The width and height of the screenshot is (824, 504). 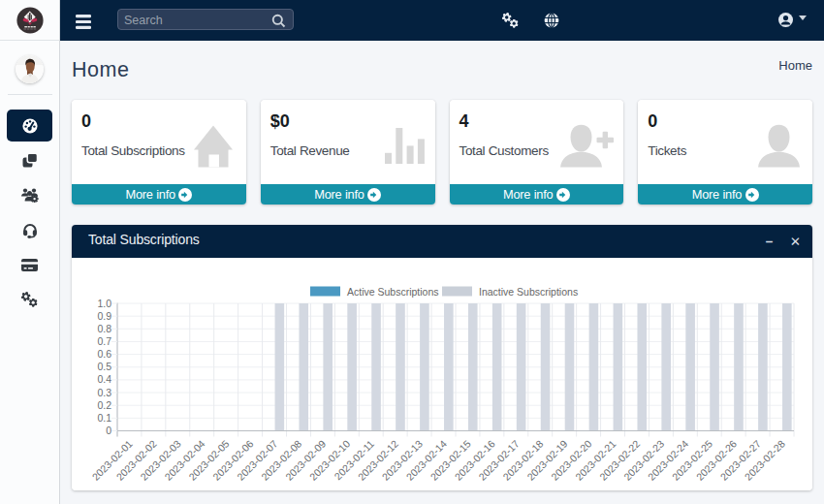 What do you see at coordinates (105, 366) in the screenshot?
I see `svg-text: 0.5` at bounding box center [105, 366].